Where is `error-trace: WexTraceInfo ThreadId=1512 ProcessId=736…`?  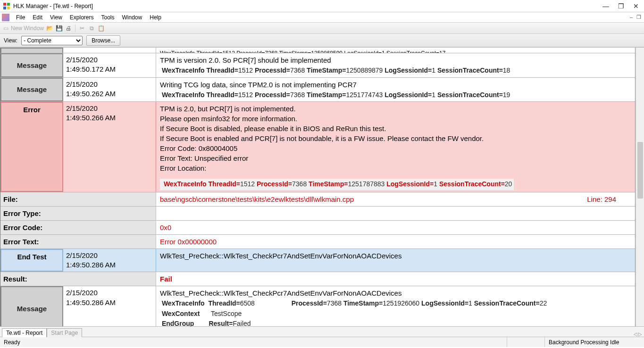 error-trace: WexTraceInfo ThreadId=1512 ProcessId=736… is located at coordinates (337, 184).